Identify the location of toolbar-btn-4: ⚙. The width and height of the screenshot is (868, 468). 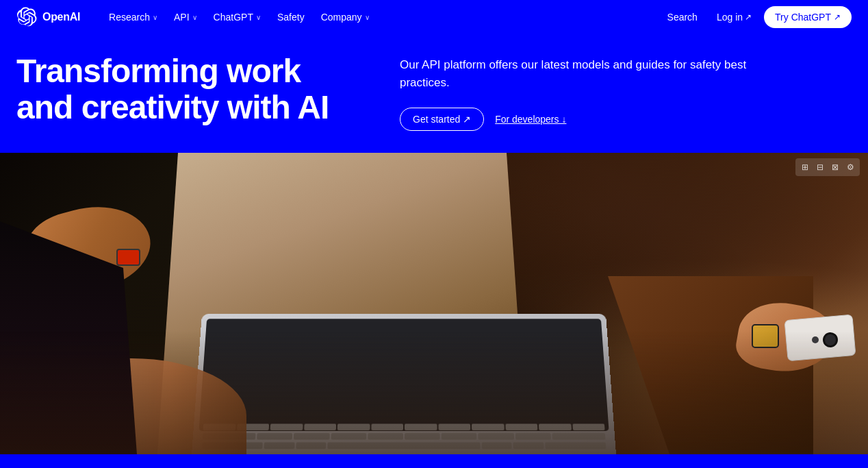
(850, 167).